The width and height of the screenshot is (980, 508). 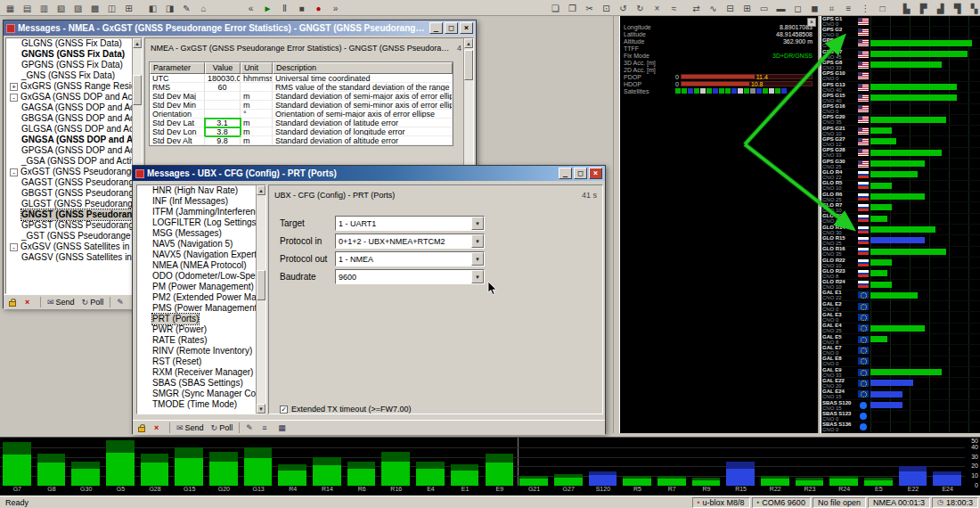 What do you see at coordinates (901, 110) in the screenshot?
I see `satellite-row: GPS G16CNO 0` at bounding box center [901, 110].